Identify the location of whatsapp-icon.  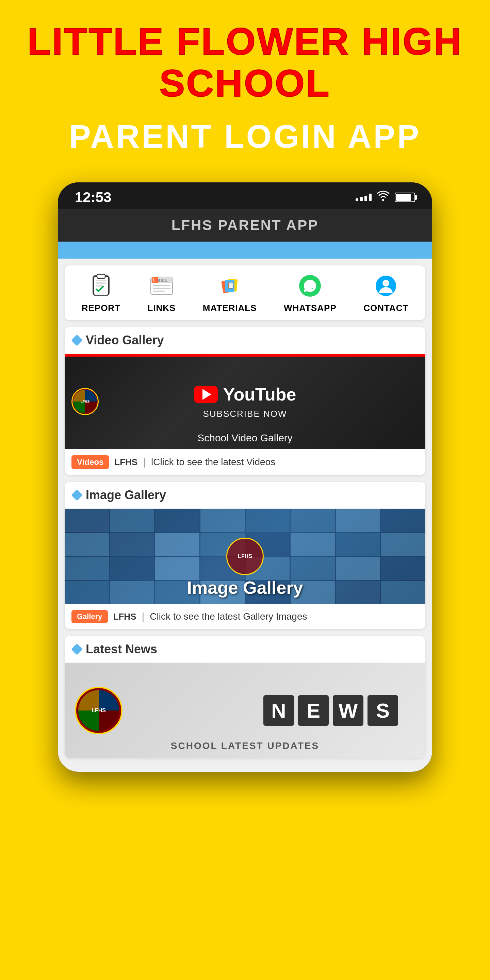
(310, 286).